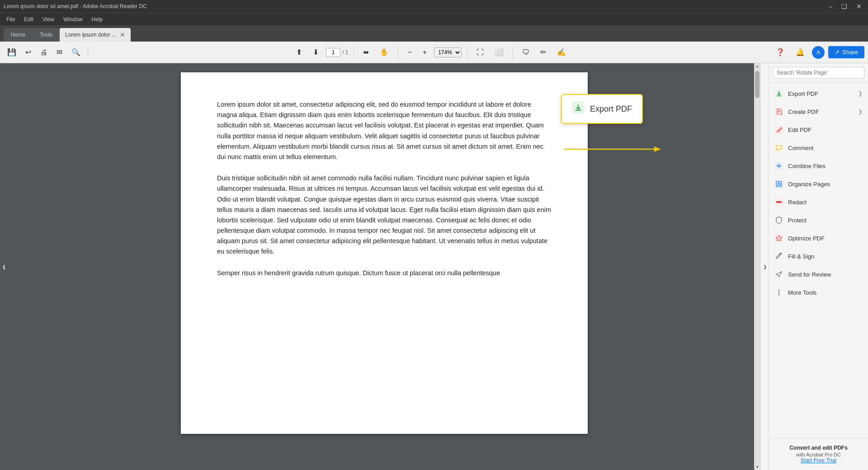  What do you see at coordinates (818, 292) in the screenshot?
I see `tool-more-tools: More Tools` at bounding box center [818, 292].